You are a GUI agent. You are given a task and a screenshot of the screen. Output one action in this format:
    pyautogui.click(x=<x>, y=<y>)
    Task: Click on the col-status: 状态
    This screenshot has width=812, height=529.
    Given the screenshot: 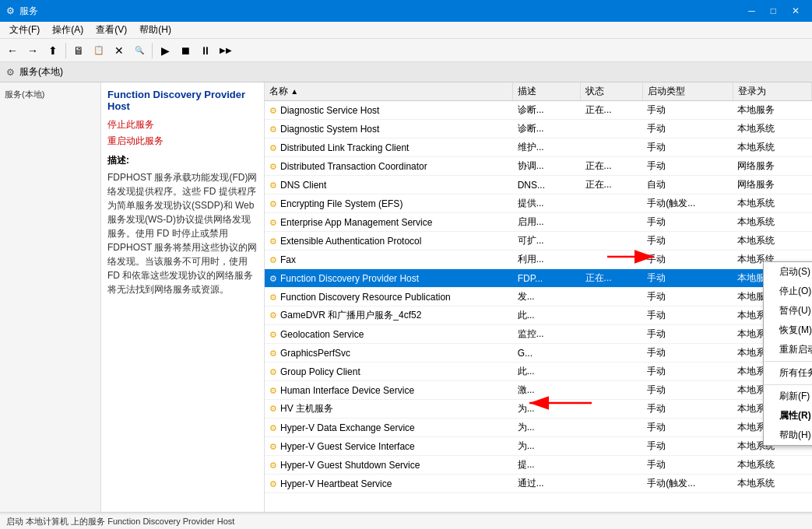 What is the action you would take?
    pyautogui.click(x=612, y=92)
    